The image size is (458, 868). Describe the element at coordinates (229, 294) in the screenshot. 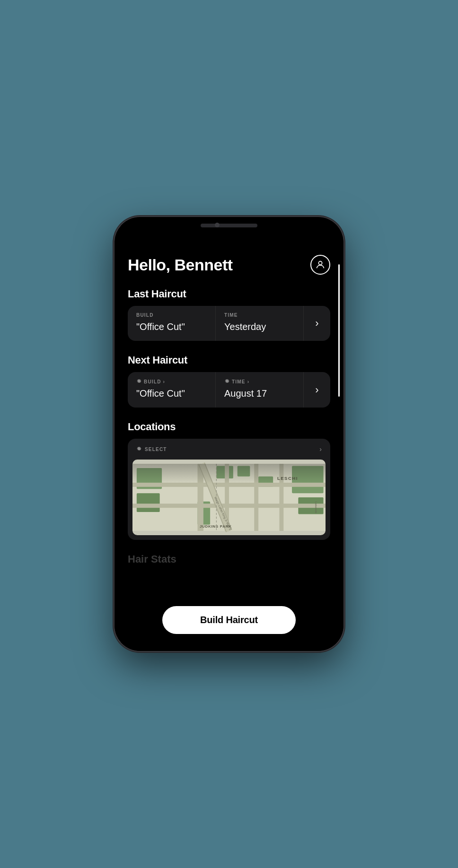

I see `last-haircut-title: Last Haircut` at that location.